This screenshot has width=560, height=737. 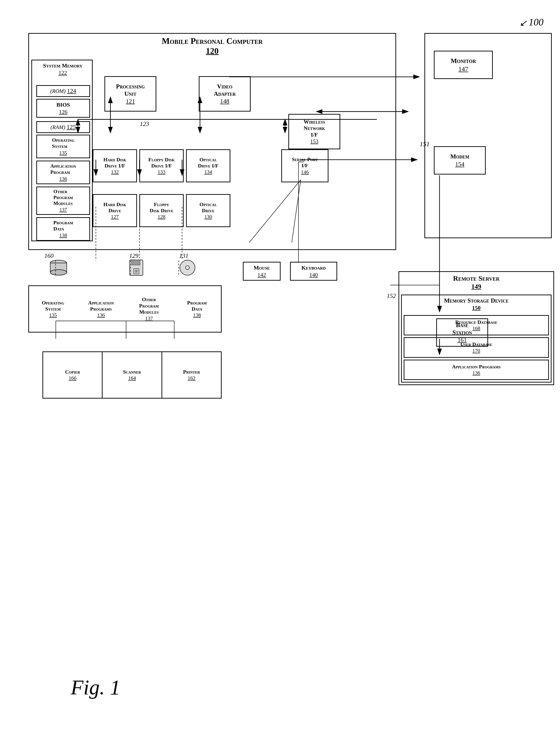 I want to click on system-memory-outer: System Memory 122 (ROM) 124 BIOS 126 (RA…, so click(x=62, y=151).